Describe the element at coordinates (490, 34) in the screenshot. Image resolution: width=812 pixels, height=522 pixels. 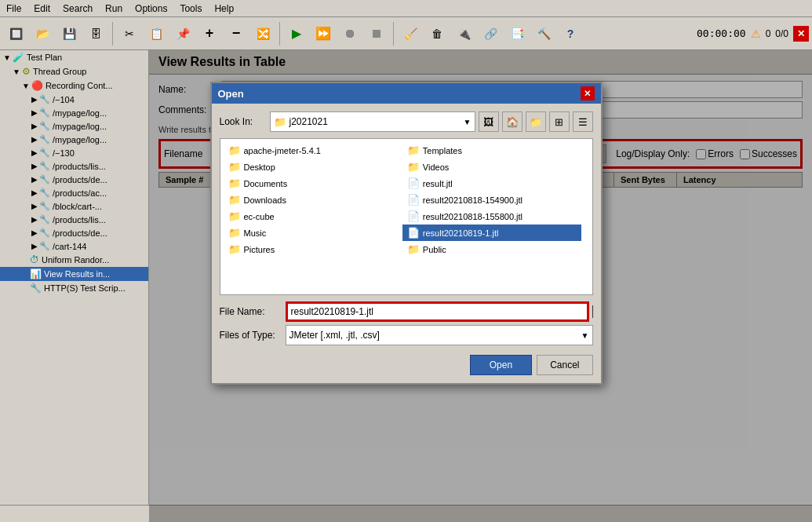
I see `toolbar-remote2: 🔗` at that location.